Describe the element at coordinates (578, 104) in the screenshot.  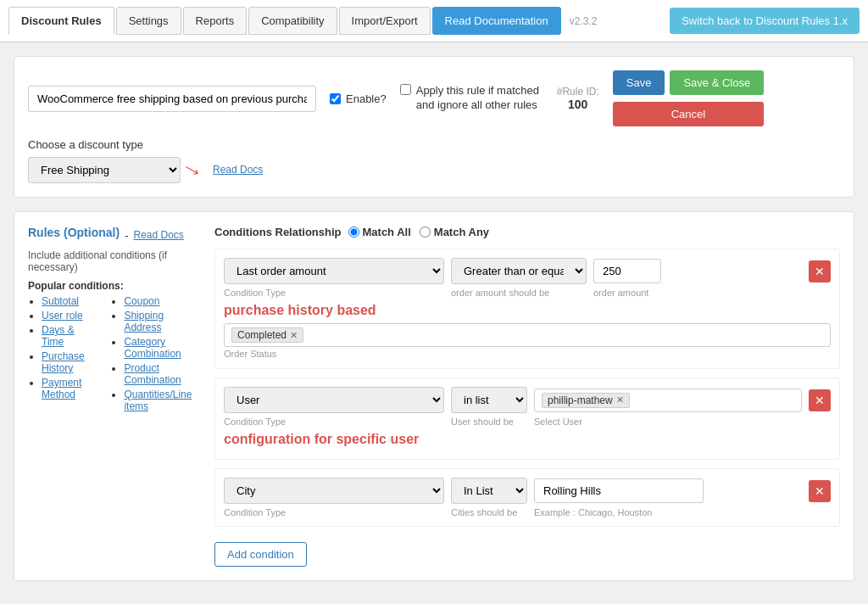
I see `rule-id-value: 100` at that location.